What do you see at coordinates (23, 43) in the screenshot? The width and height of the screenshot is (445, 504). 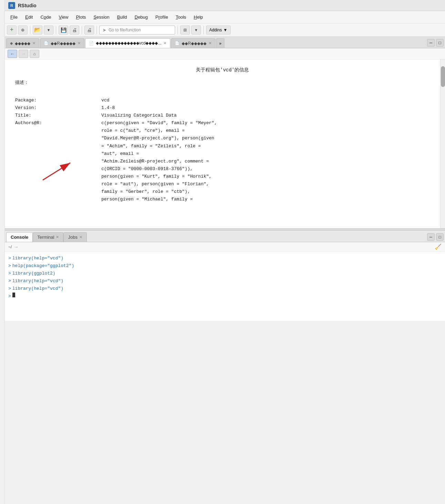 I see `tab-1: ◆ ◆◆◆◆◆ ✕` at bounding box center [23, 43].